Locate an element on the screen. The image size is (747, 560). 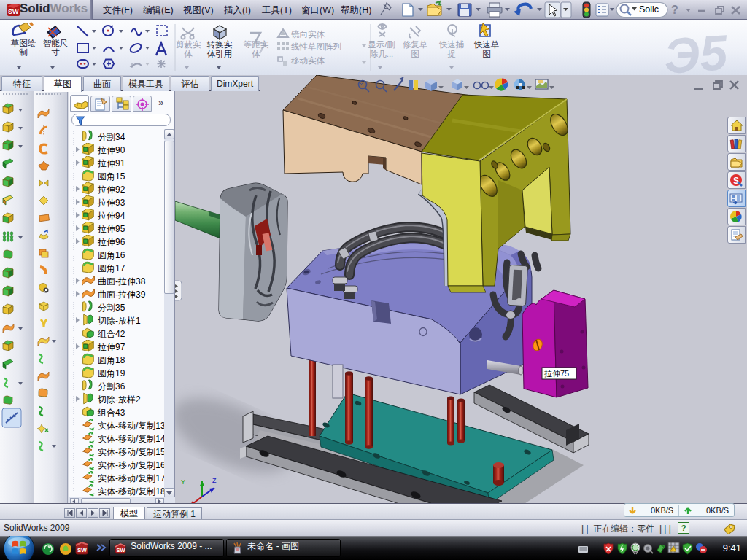
svg-text: S is located at coordinates (736, 181).